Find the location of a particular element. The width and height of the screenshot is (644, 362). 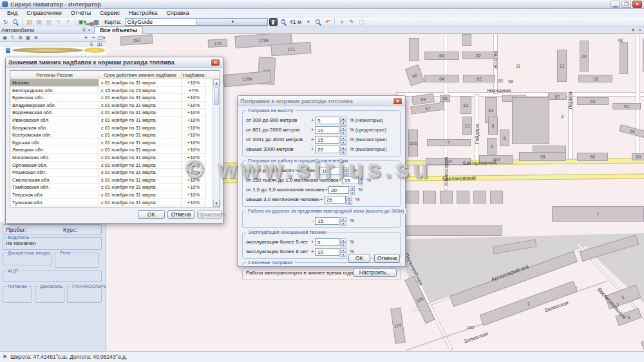

menu-item: Настройка is located at coordinates (143, 13).